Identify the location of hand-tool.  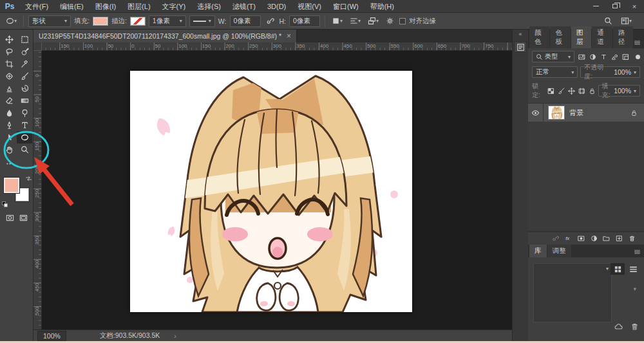
(9, 149).